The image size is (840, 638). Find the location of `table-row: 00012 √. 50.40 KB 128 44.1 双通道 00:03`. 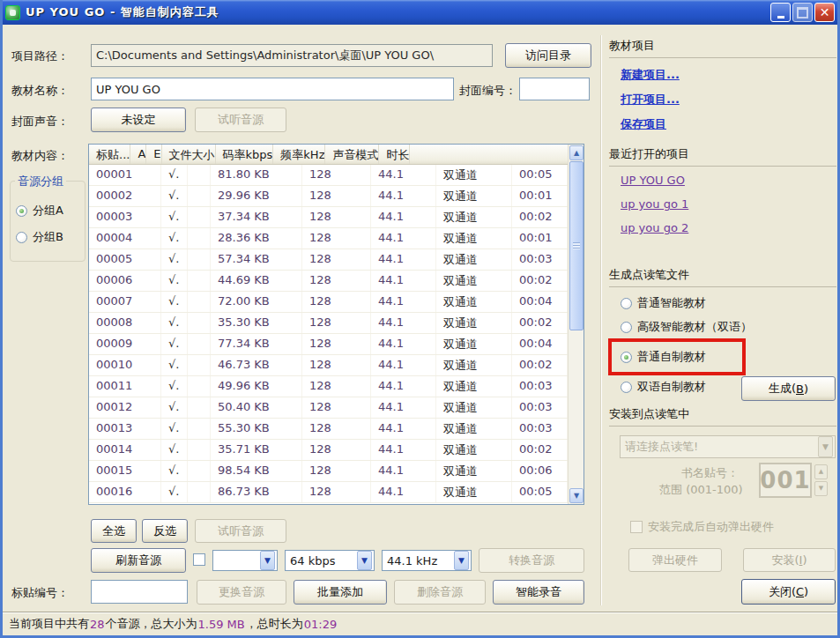

table-row: 00012 √. 50.40 KB 128 44.1 双通道 00:03 is located at coordinates (328, 408).